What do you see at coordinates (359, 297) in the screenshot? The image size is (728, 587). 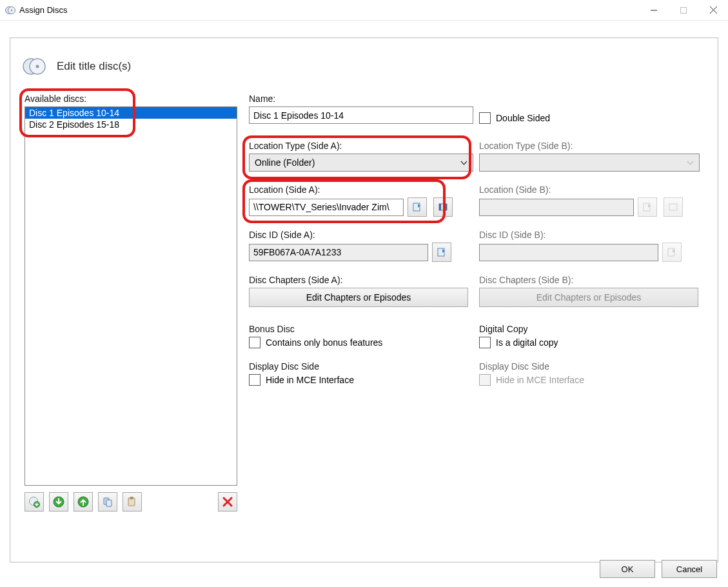 I see `edit-chapters-a-button: Edit Chapters or Episodes` at bounding box center [359, 297].